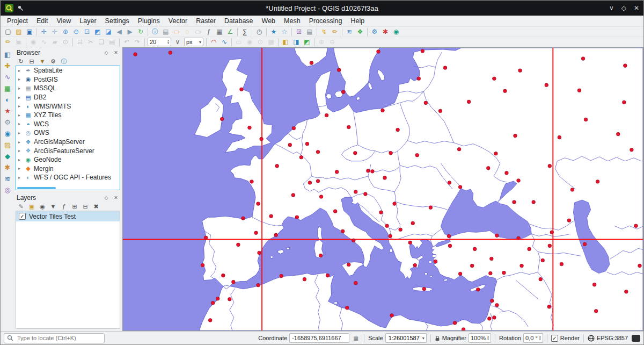 The width and height of the screenshot is (644, 345). What do you see at coordinates (88, 21) in the screenshot?
I see `menu-layer: Layer` at bounding box center [88, 21].